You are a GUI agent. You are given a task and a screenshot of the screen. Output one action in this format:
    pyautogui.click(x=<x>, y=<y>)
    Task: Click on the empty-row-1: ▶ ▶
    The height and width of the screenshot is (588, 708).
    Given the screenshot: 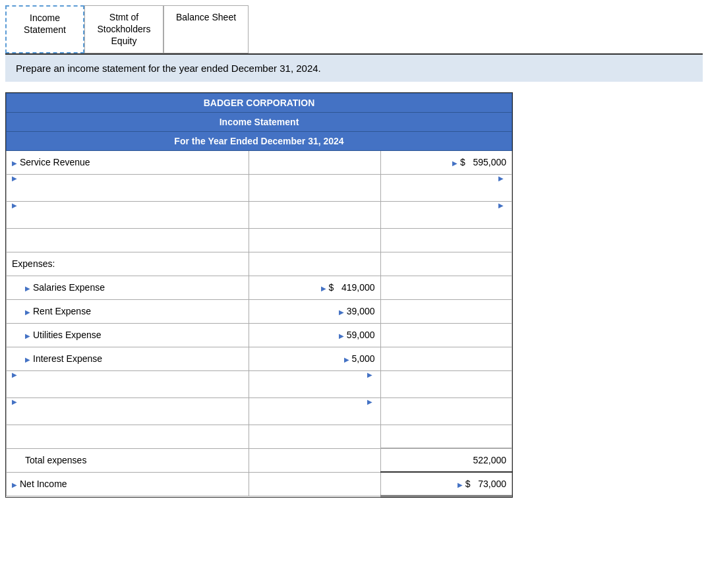 What is the action you would take?
    pyautogui.click(x=260, y=187)
    